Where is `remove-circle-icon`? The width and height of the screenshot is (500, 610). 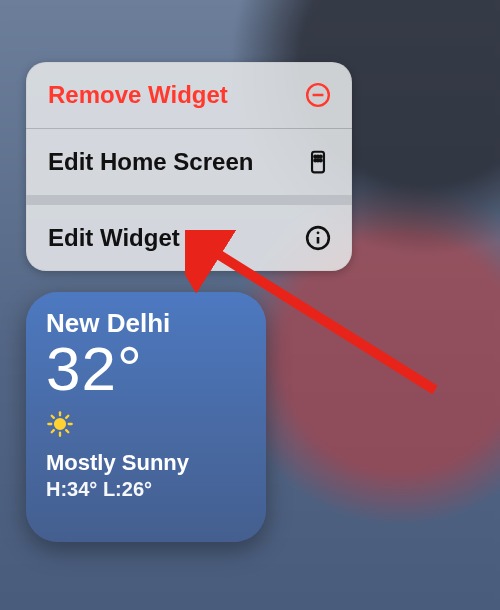
remove-circle-icon is located at coordinates (318, 95).